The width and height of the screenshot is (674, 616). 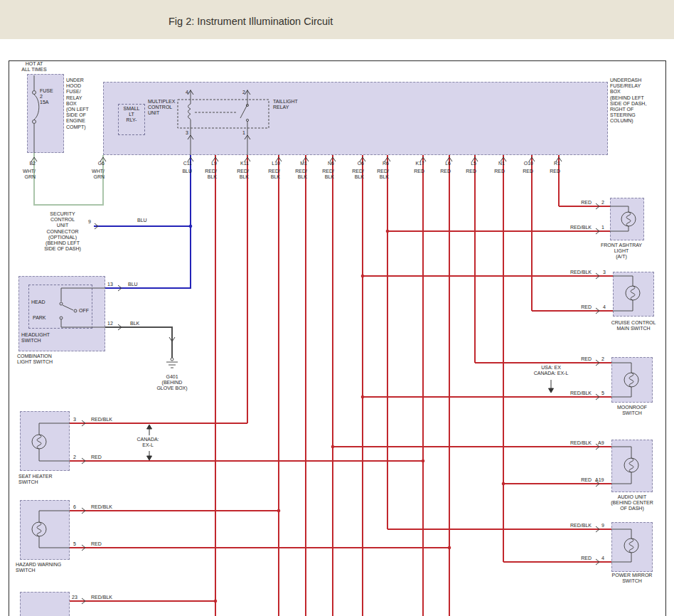 I want to click on connector-id-c11: C11, so click(x=178, y=164).